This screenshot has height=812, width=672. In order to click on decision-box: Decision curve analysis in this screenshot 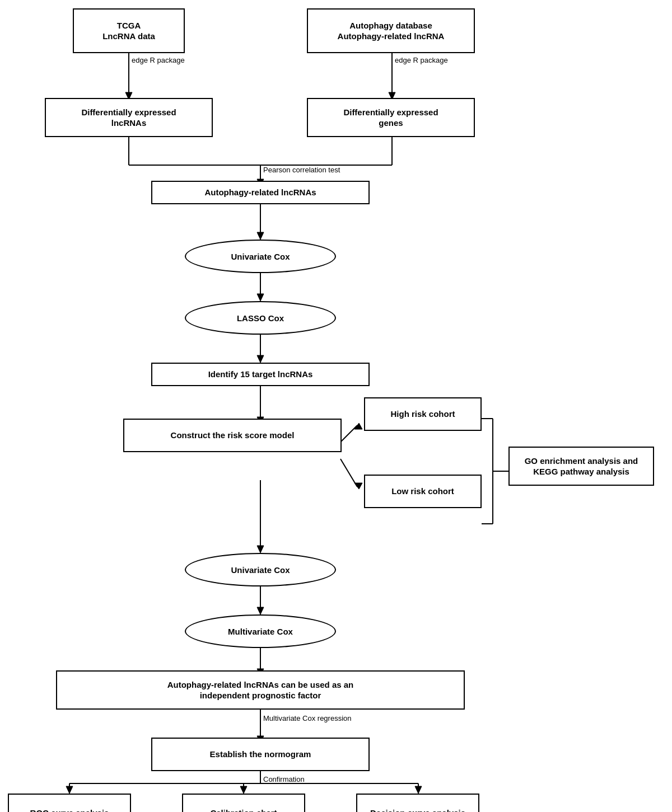, I will do `click(418, 802)`.